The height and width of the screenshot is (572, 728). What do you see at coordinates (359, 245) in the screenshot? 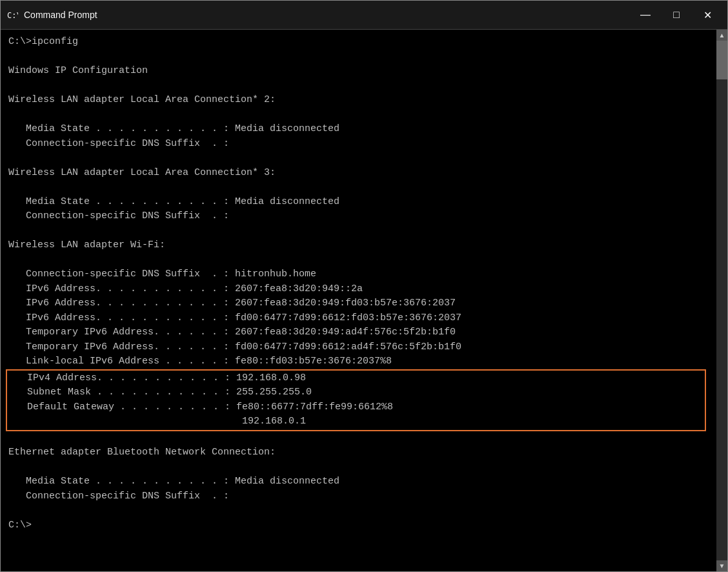
I see `terminal-line: Wireless LAN adapter Wi-Fi:` at bounding box center [359, 245].